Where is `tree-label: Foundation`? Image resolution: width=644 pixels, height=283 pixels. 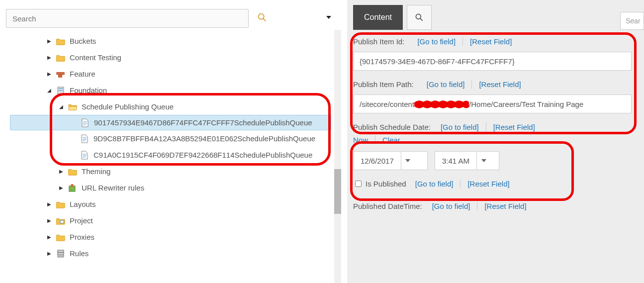 tree-label: Foundation is located at coordinates (89, 91).